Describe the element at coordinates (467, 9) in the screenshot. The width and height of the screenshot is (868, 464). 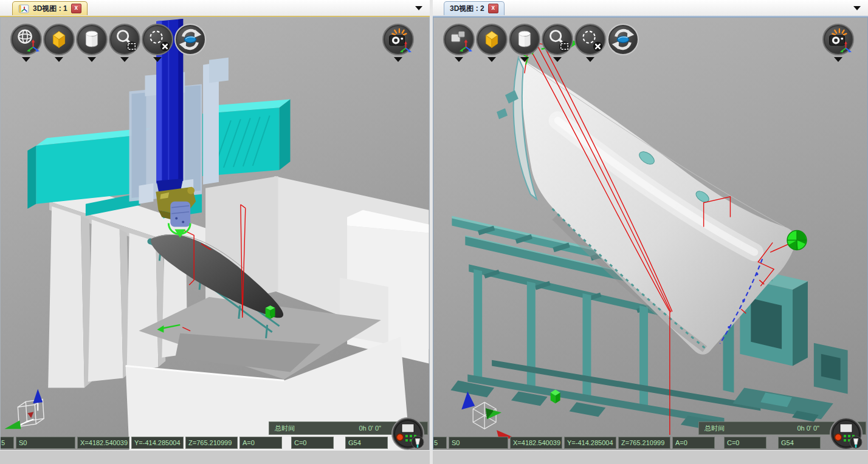
I see `tab-title: 3D视图 : 2` at that location.